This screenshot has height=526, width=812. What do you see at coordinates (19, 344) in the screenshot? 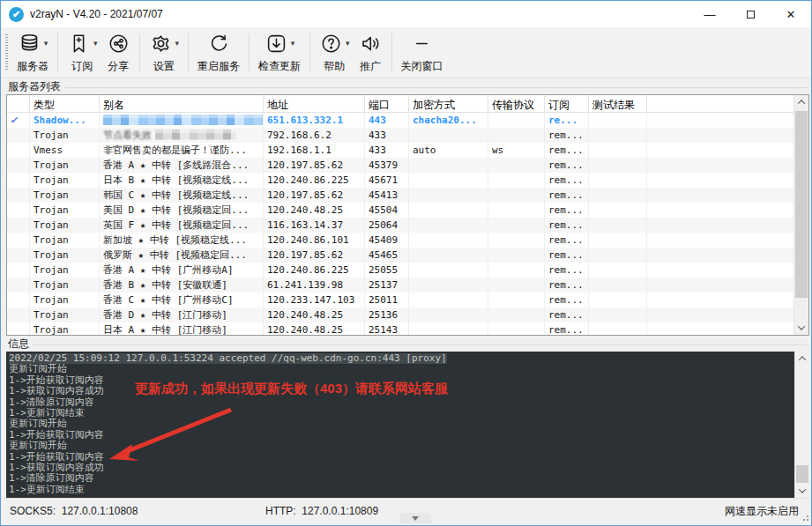
I see `info-group-label: 信息` at bounding box center [19, 344].